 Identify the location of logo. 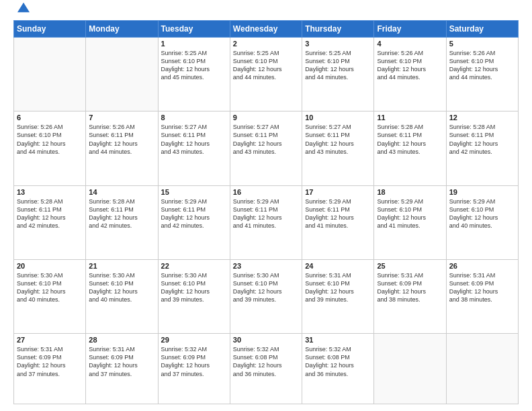
(21, 12).